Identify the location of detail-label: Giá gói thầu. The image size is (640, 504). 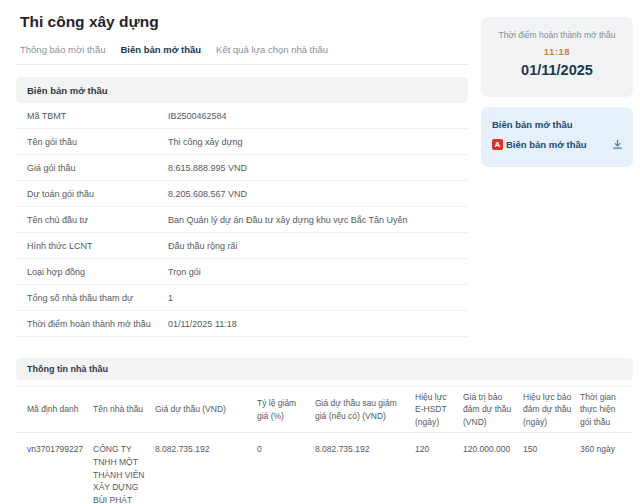
(98, 168).